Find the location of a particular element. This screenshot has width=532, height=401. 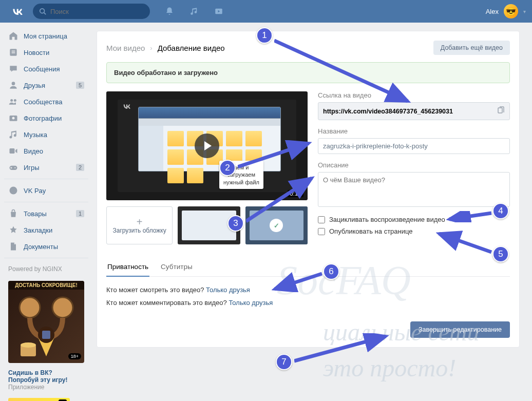

nav-pay: ₽VK Pay is located at coordinates (46, 190).